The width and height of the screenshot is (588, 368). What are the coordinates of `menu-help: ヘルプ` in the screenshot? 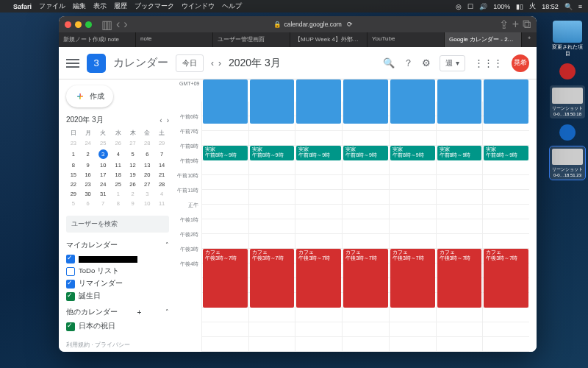 It's located at (232, 6).